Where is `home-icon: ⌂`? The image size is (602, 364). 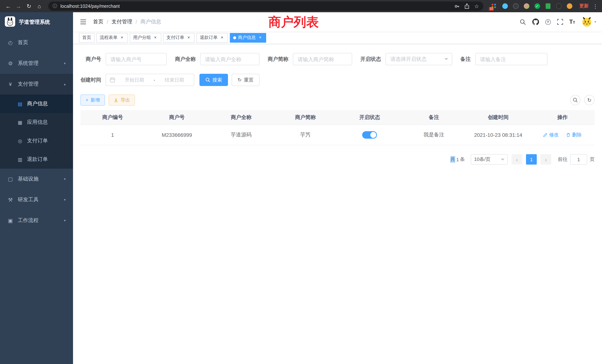 home-icon: ⌂ is located at coordinates (39, 6).